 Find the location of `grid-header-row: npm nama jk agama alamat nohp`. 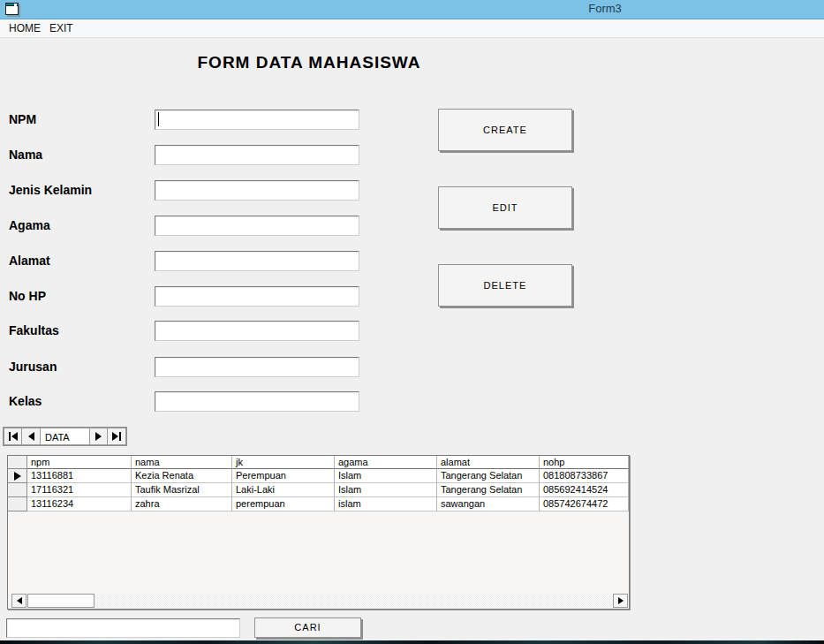

grid-header-row: npm nama jk agama alamat nohp is located at coordinates (318, 463).